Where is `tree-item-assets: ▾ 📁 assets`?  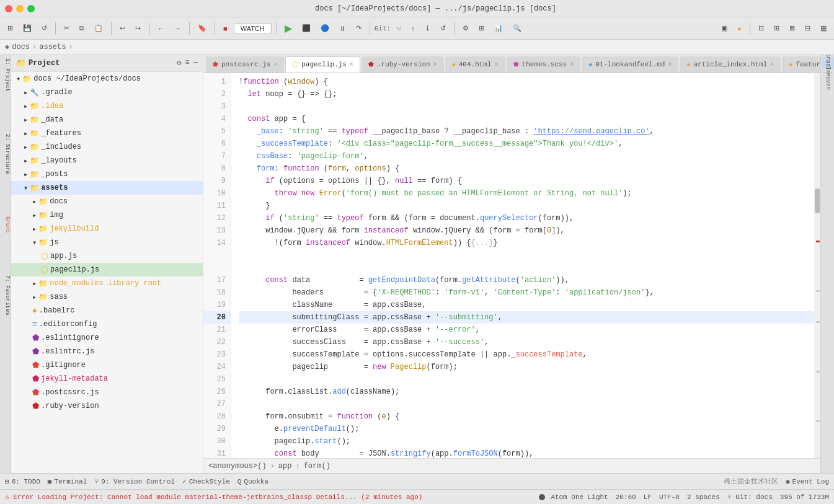 tree-item-assets: ▾ 📁 assets is located at coordinates (107, 188).